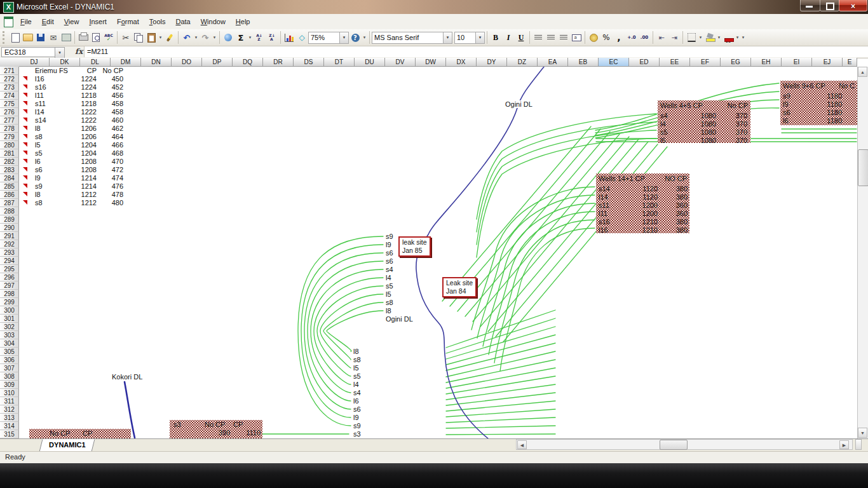  What do you see at coordinates (96, 37) in the screenshot?
I see `print-preview-icon` at bounding box center [96, 37].